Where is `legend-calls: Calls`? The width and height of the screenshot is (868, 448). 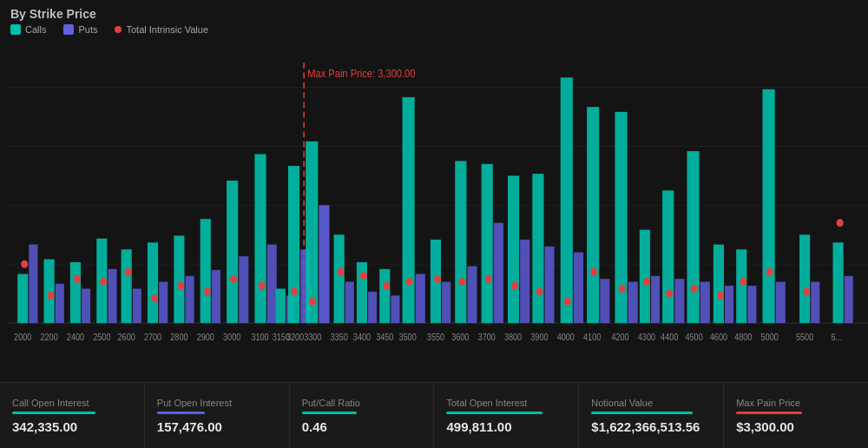 legend-calls: Calls is located at coordinates (28, 30).